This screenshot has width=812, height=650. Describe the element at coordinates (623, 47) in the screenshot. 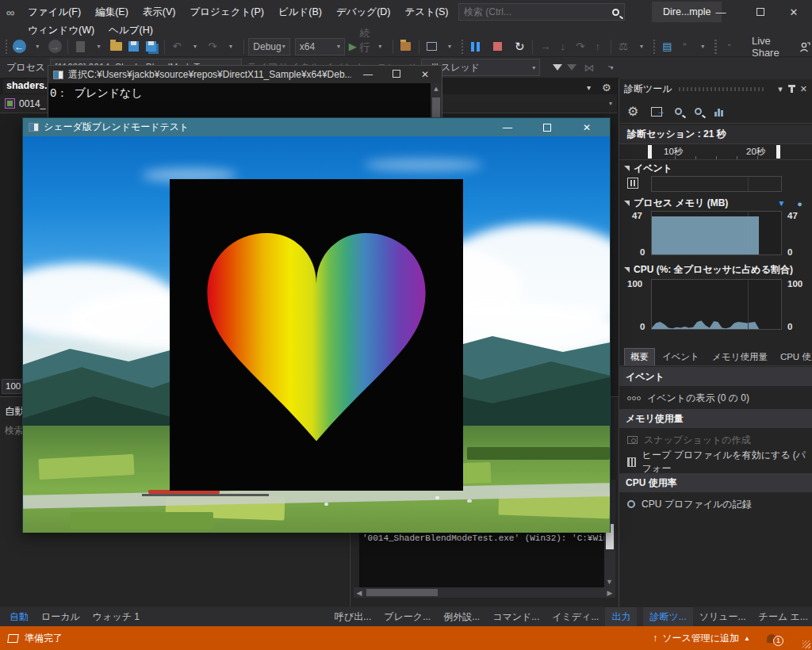

I see `hot-reload-button: ⚖` at that location.